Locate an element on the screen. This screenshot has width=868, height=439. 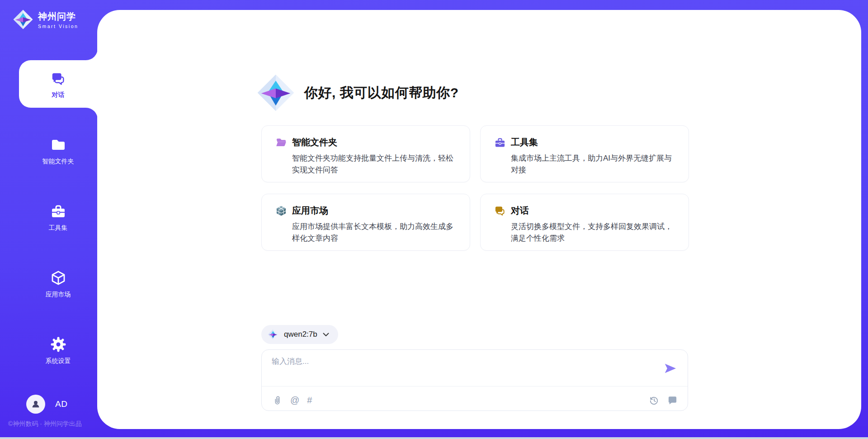
sidebar-item-label: 对话 is located at coordinates (58, 95).